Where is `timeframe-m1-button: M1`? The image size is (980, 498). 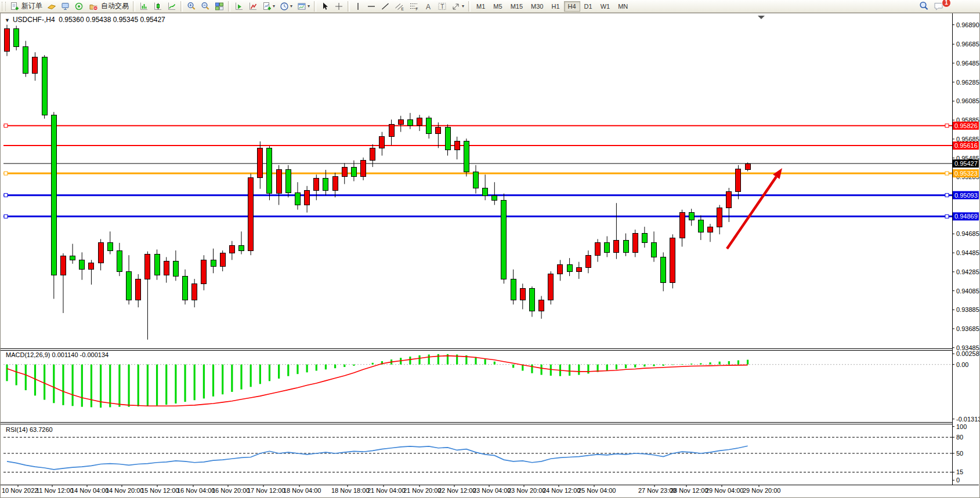 timeframe-m1-button: M1 is located at coordinates (480, 6).